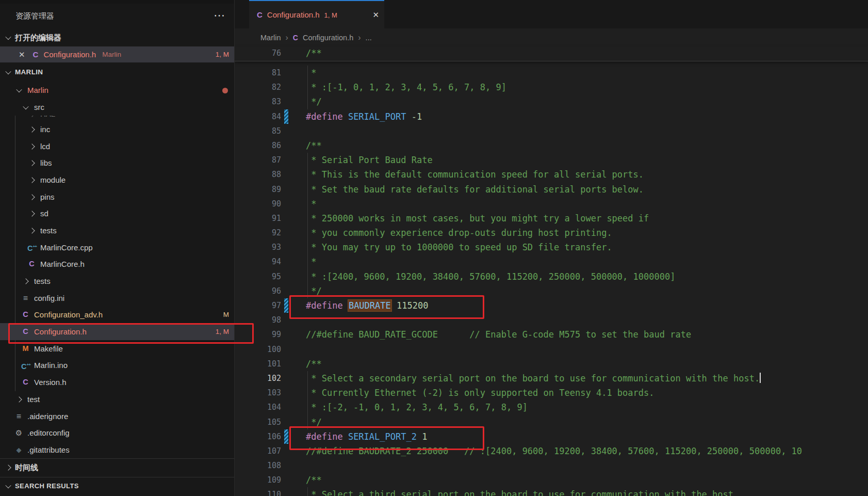  I want to click on tree-item-gitattributes: ◆.gitattributes, so click(117, 450).